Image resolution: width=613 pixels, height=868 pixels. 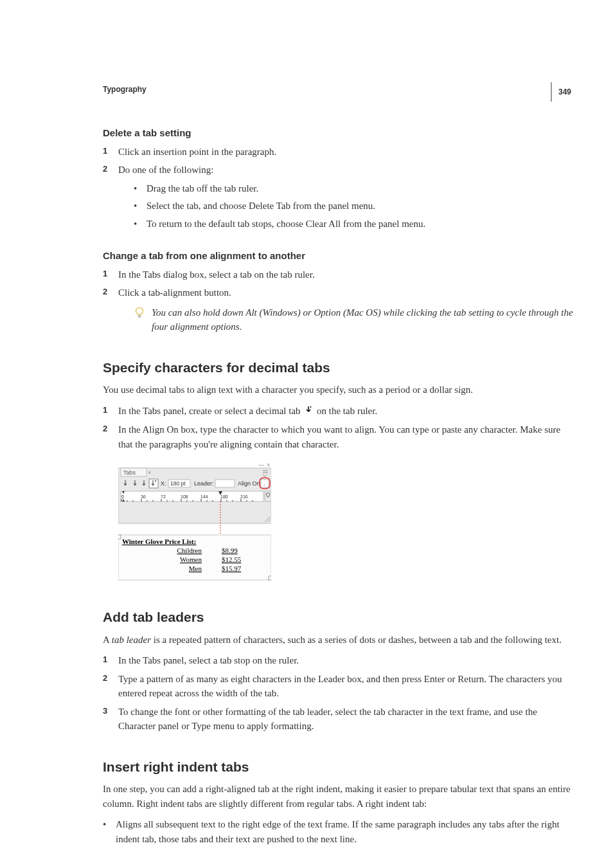 I want to click on step-number: 3, so click(x=105, y=711).